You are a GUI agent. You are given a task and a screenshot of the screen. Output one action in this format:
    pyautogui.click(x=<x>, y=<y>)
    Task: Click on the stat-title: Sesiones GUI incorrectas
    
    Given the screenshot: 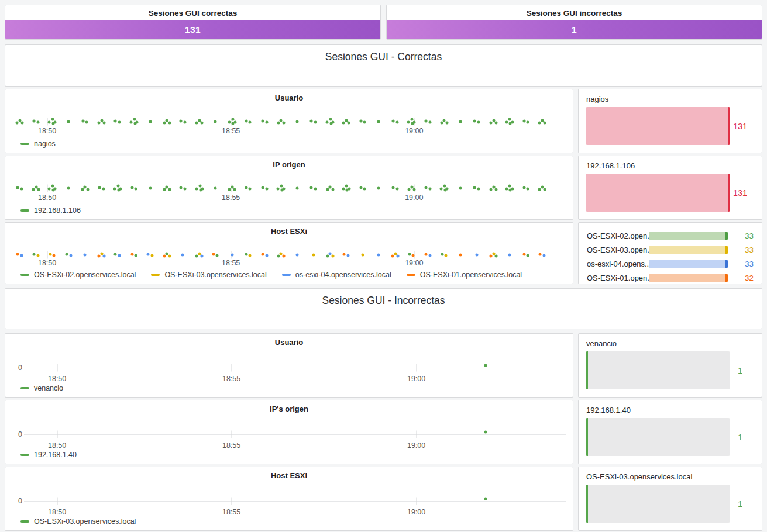 What is the action you would take?
    pyautogui.click(x=575, y=13)
    